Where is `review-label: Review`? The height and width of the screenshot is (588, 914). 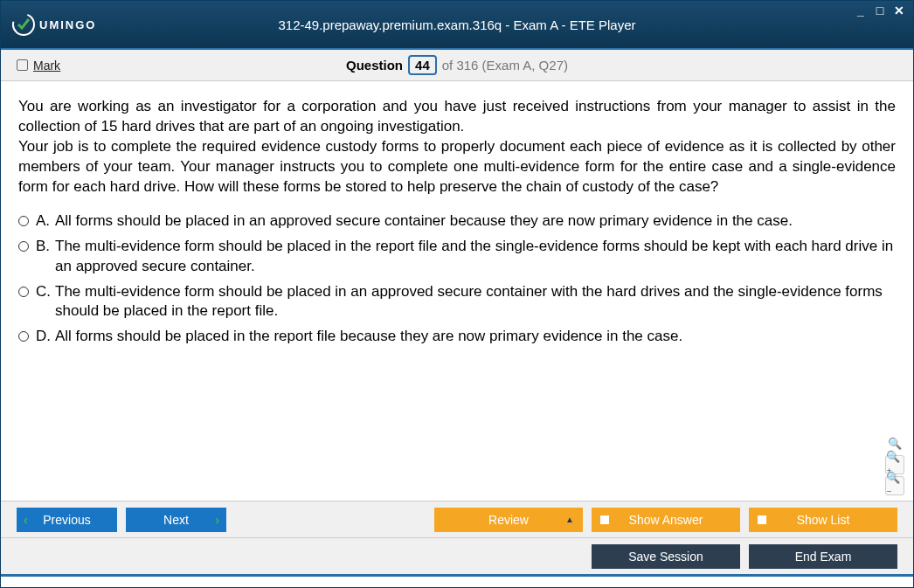
review-label: Review is located at coordinates (509, 520).